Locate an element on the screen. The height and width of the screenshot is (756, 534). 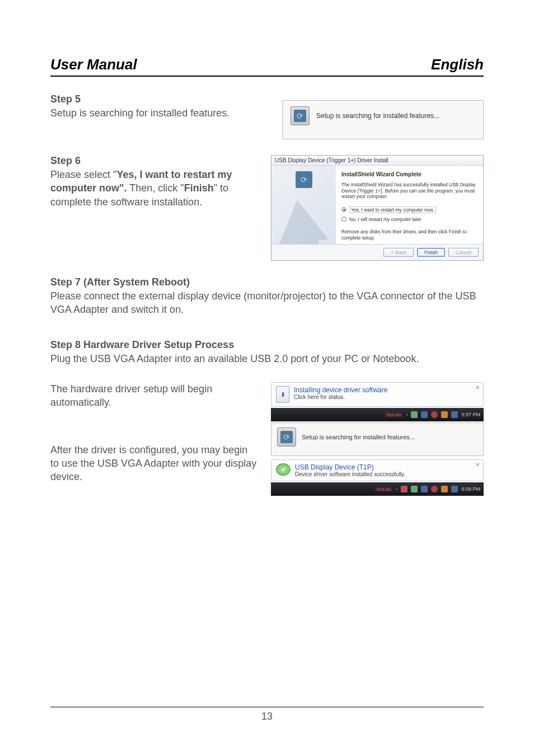
taskbar2-time: 6:08 PM is located at coordinates (471, 489).